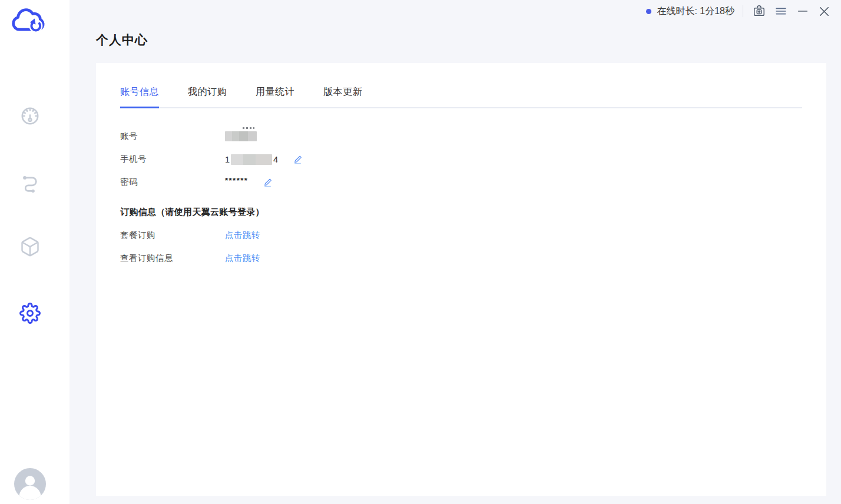 The width and height of the screenshot is (841, 504). Describe the element at coordinates (140, 97) in the screenshot. I see `tab-account-info: 账号信息` at that location.